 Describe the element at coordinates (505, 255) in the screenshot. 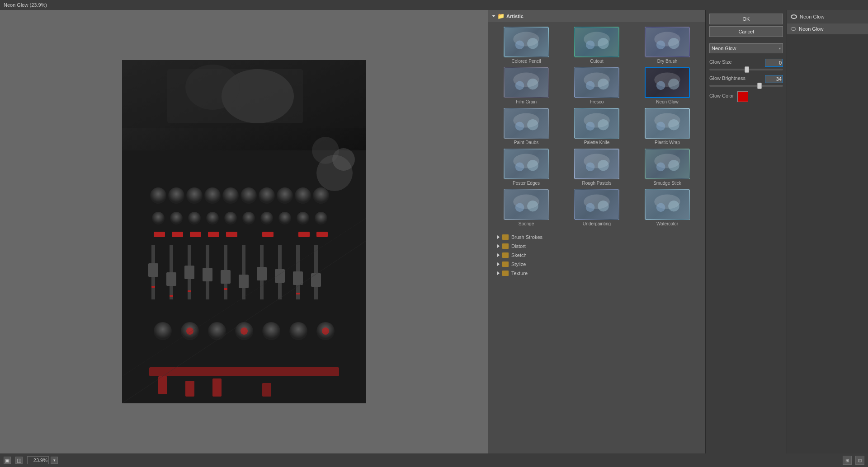

I see `category-folder-sketch` at that location.